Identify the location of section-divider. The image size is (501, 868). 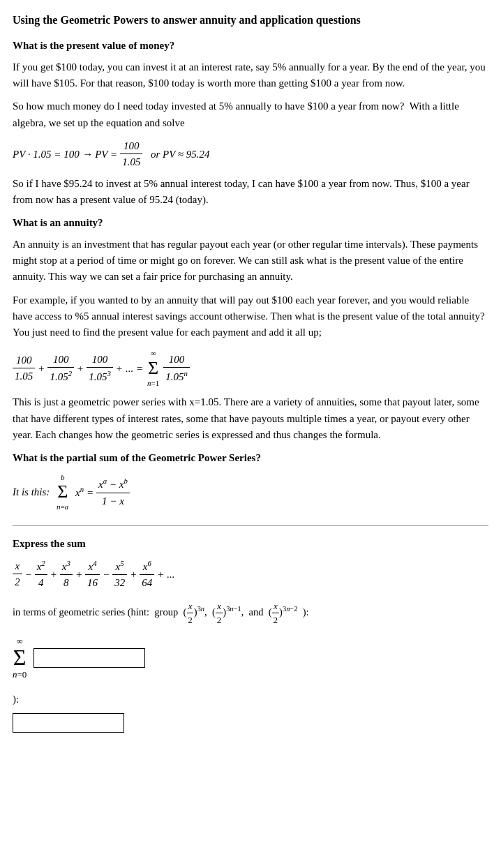
(250, 526).